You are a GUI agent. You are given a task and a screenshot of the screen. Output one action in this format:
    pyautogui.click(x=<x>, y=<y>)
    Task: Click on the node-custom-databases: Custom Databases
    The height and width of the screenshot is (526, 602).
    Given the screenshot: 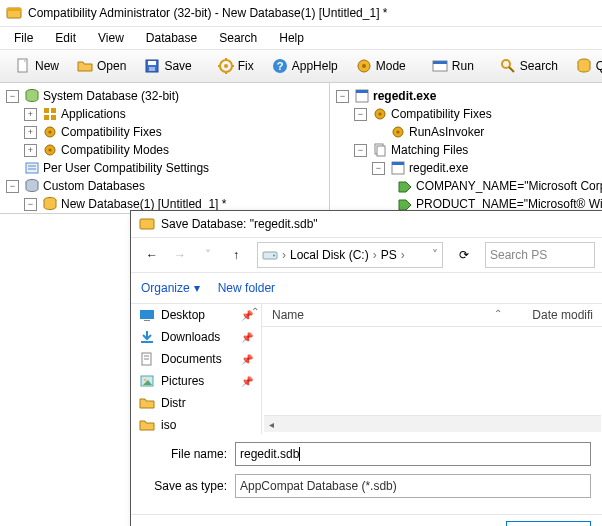 What is the action you would take?
    pyautogui.click(x=94, y=186)
    